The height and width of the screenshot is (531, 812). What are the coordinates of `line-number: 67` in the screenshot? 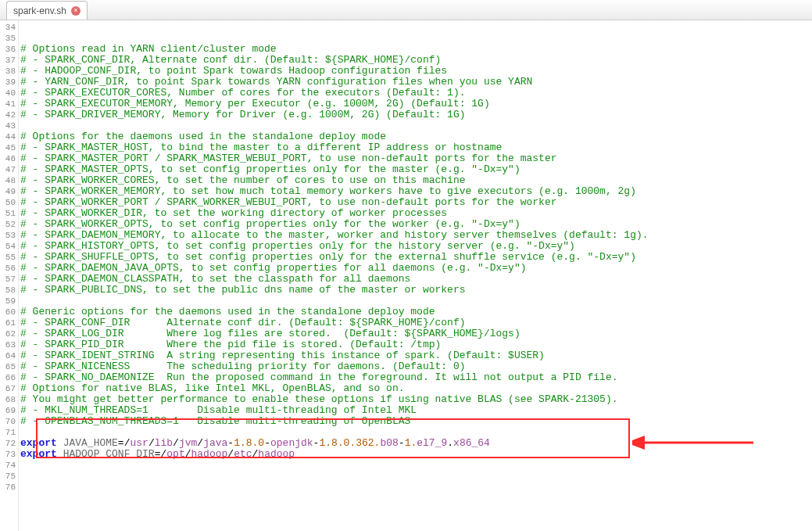 It's located at (9, 389).